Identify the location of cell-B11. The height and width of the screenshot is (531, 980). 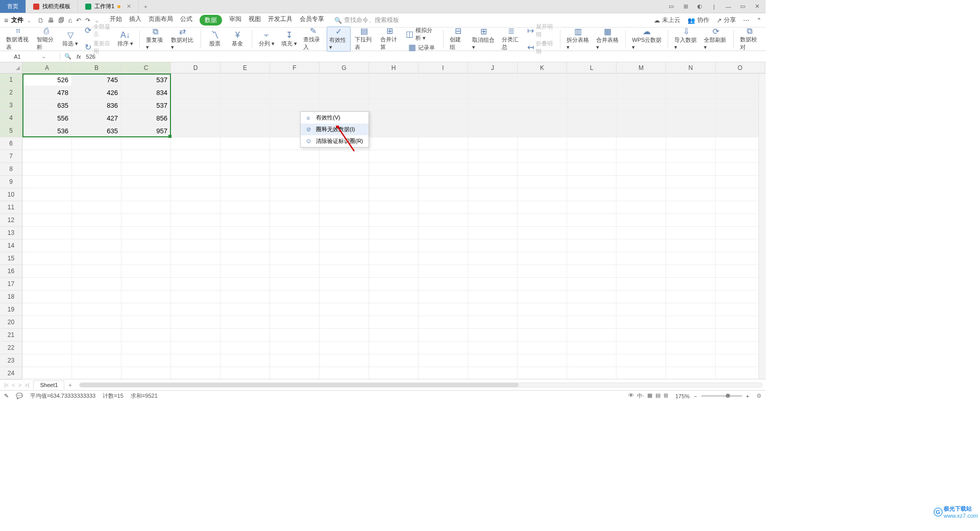
(97, 207).